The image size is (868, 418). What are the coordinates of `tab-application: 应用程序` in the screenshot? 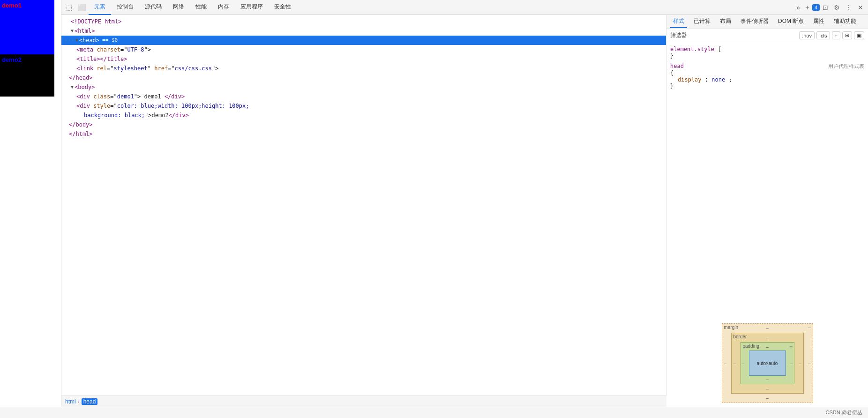 It's located at (252, 7).